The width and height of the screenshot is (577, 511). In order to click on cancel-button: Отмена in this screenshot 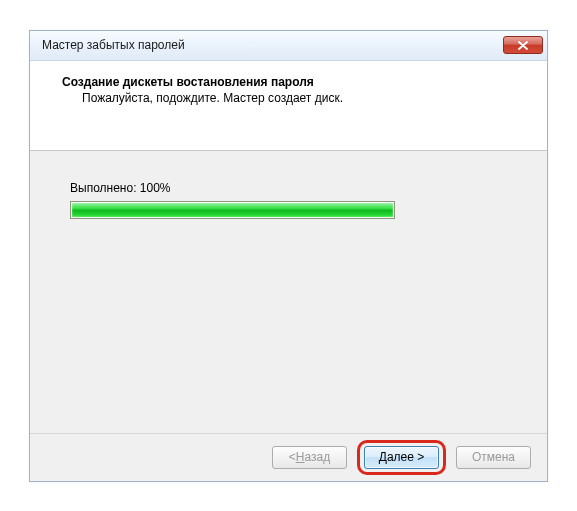, I will do `click(494, 458)`.